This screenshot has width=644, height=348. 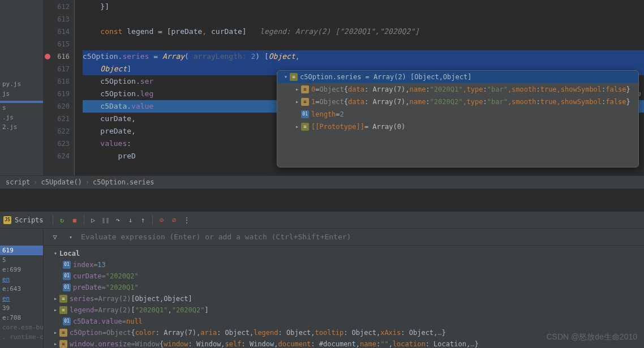 What do you see at coordinates (22, 108) in the screenshot?
I see `sidebar-file: s` at bounding box center [22, 108].